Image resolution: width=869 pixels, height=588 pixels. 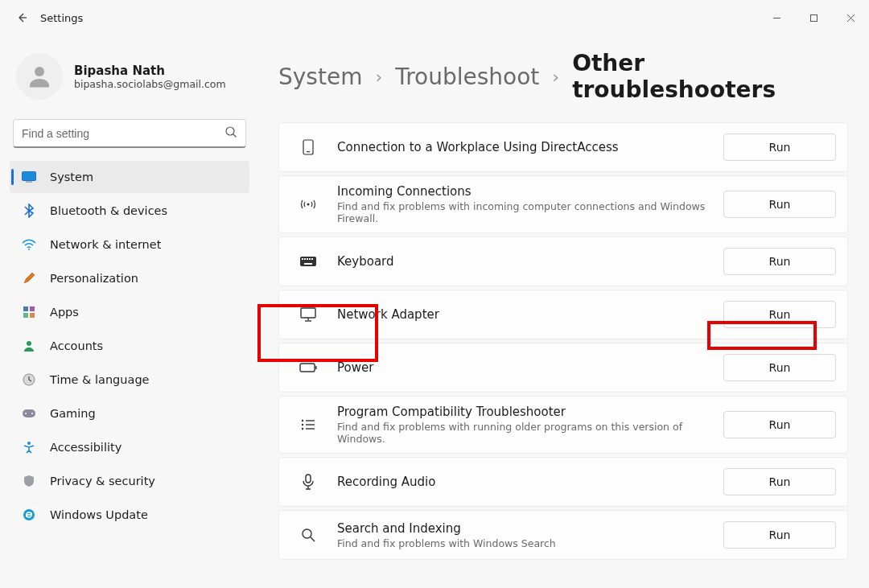 I want to click on chevron-right-icon: ›, so click(x=555, y=77).